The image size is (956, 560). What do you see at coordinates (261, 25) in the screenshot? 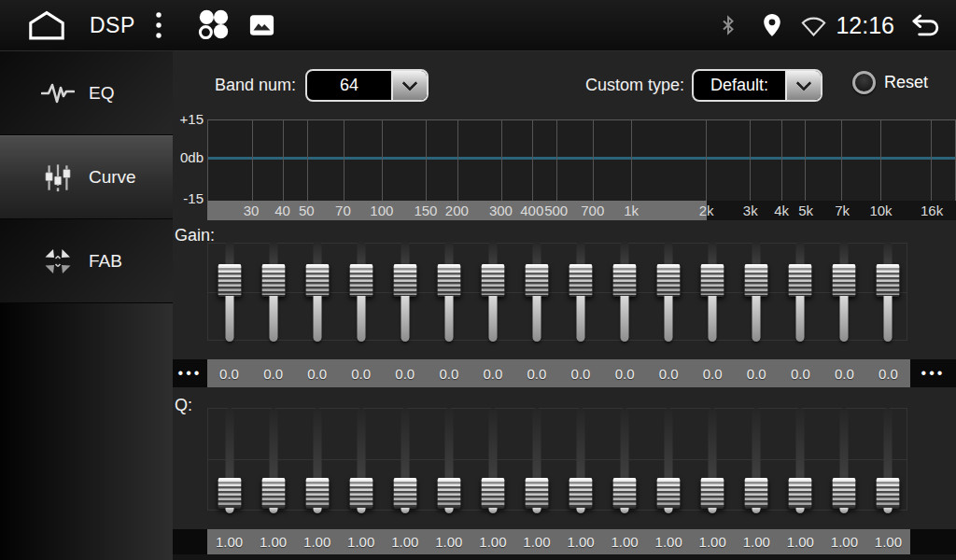
I see `gallery-icon` at bounding box center [261, 25].